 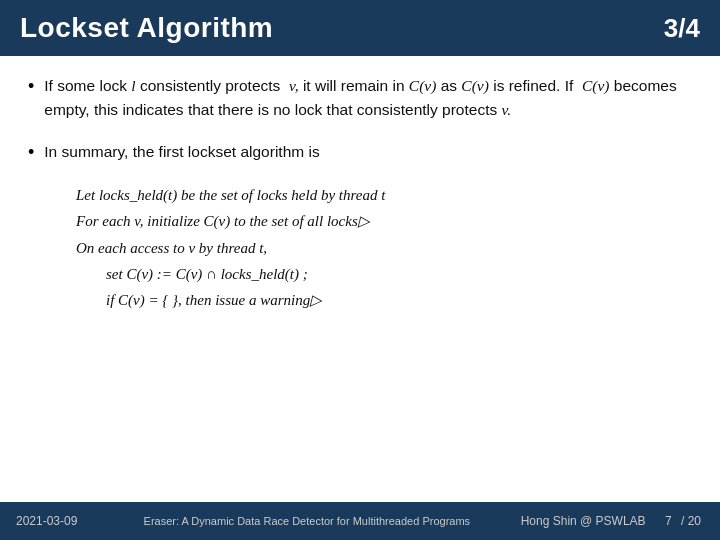 I want to click on footer-date: 2021-03-09, so click(x=56, y=521).